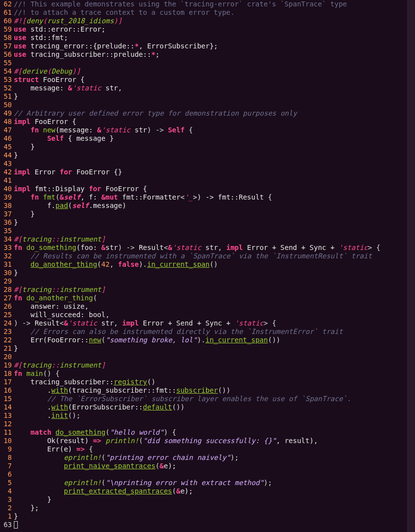  Describe the element at coordinates (6, 198) in the screenshot. I see `line-number: 39` at that location.